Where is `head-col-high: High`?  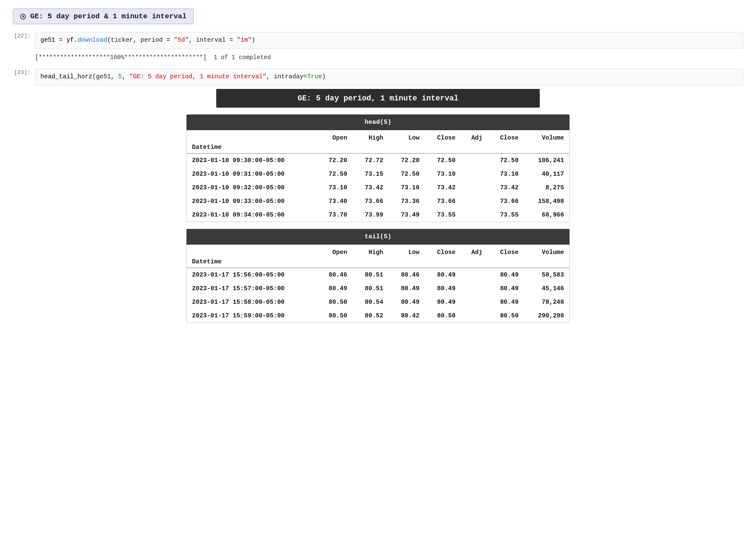 head-col-high: High is located at coordinates (370, 137).